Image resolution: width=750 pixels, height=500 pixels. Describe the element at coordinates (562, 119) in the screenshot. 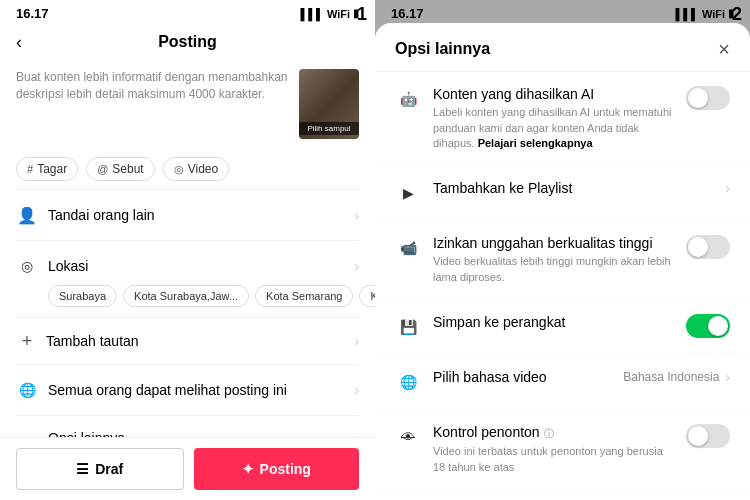

I see `sheet-item-ai: 🤖 Konten yang dihasilkan AI Labeli konte…` at that location.